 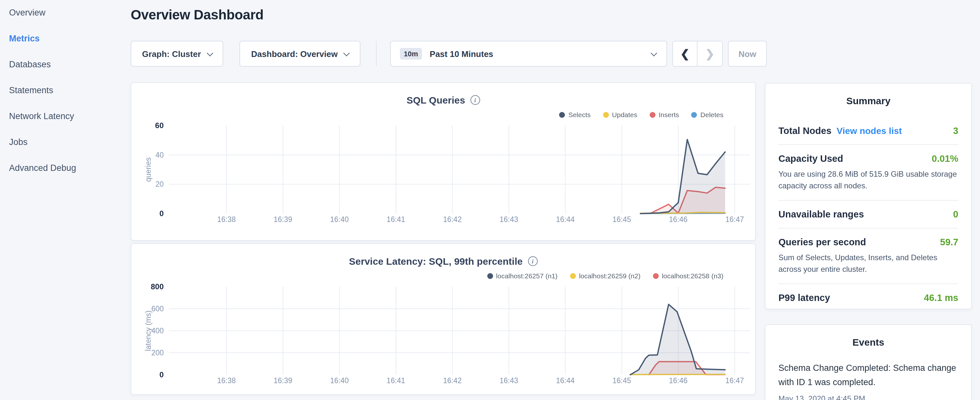 I want to click on y-tick-label: 600, so click(x=158, y=309).